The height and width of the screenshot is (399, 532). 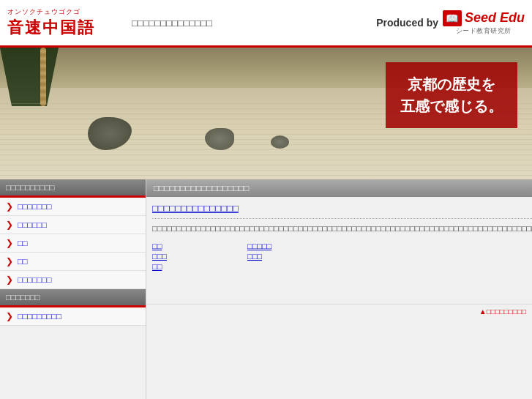 I want to click on sidebar-item-3: ❯ □□, so click(x=73, y=243).